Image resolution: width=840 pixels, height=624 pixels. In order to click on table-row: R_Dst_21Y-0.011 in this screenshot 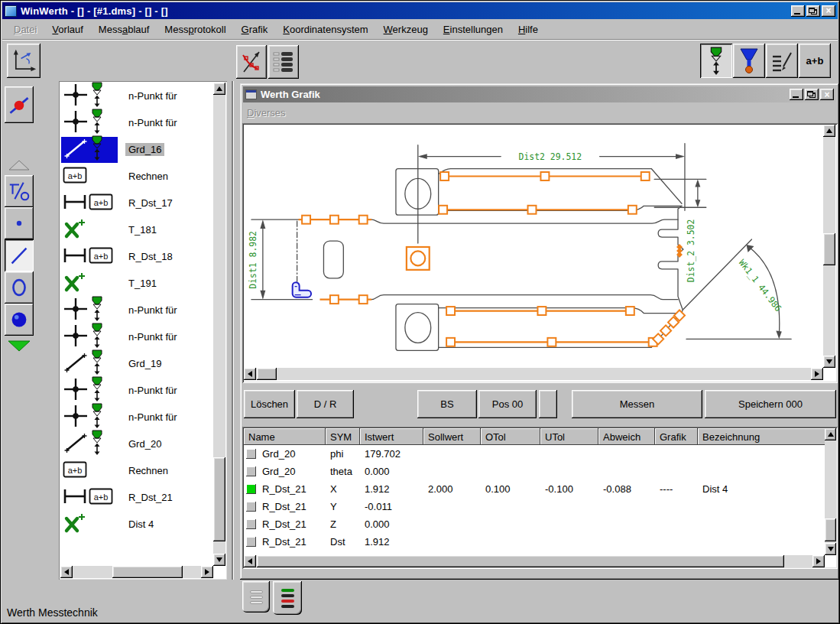, I will do `click(535, 506)`.